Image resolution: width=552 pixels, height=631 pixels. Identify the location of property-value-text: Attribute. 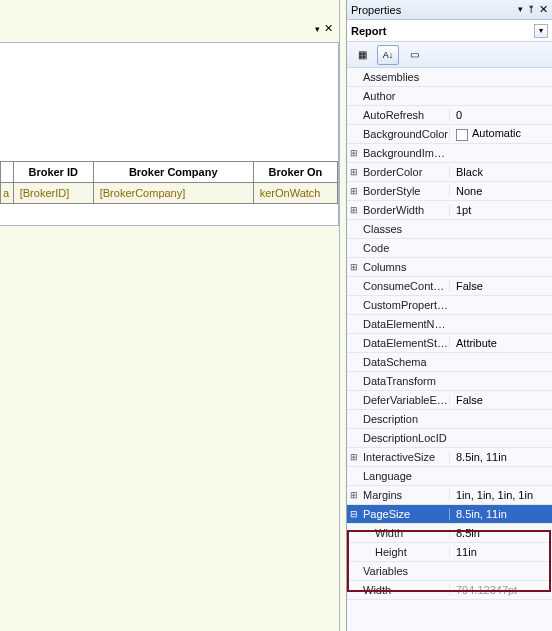
(476, 343).